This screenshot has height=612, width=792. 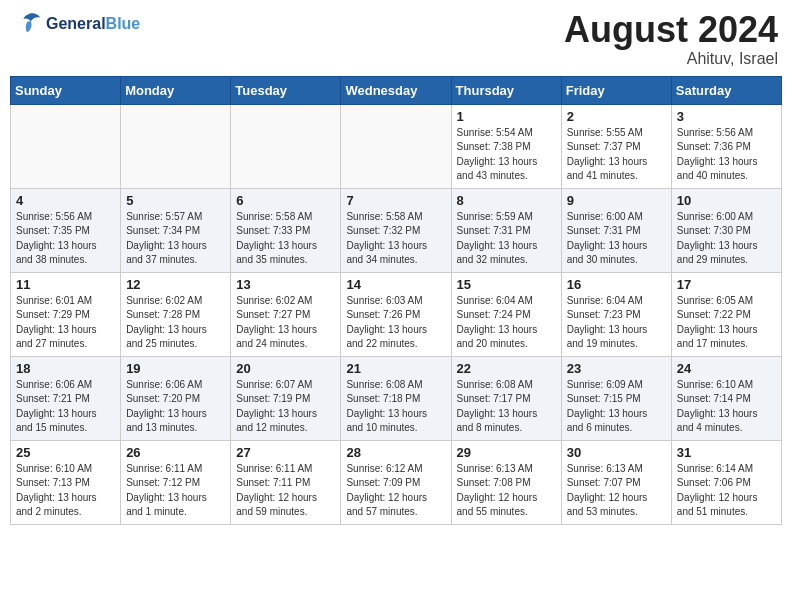 What do you see at coordinates (66, 398) in the screenshot?
I see `calendar-cell: 18Sunrise: 6:06 AM Sunset: 7:21 PM Dayli…` at bounding box center [66, 398].